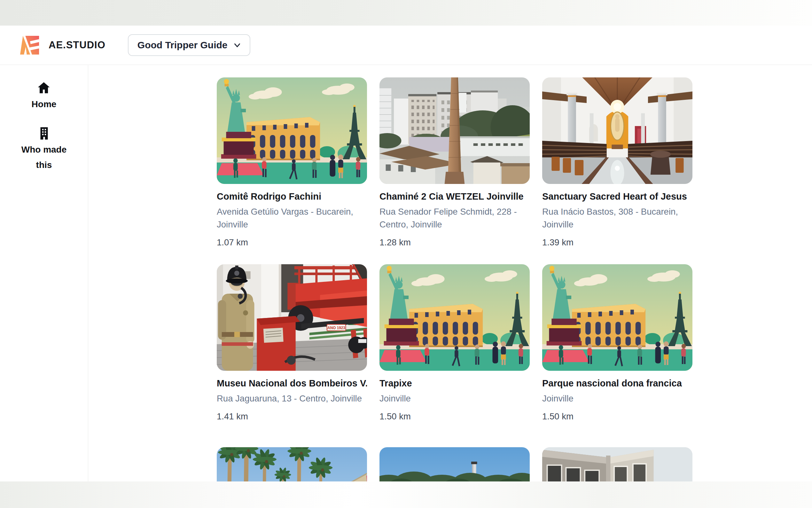  Describe the element at coordinates (617, 197) in the screenshot. I see `place-title: Sanctuary Sacred Heart of Jesus` at that location.